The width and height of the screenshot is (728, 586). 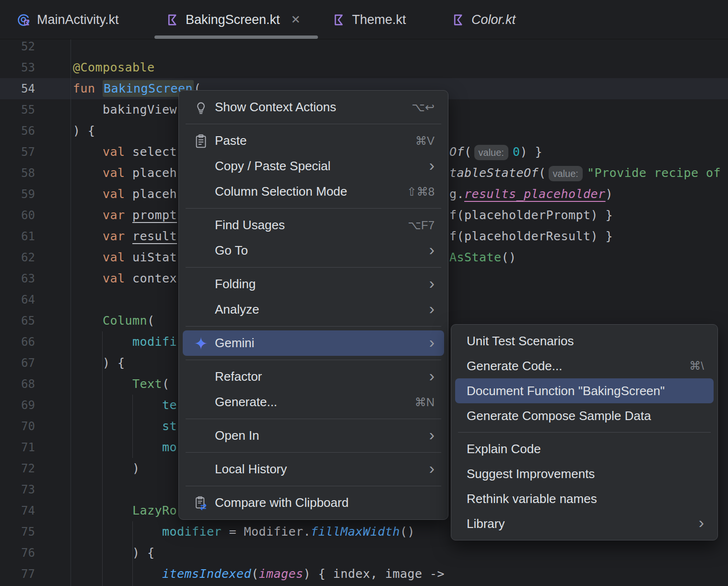 I want to click on tab-close-icon: ✕, so click(x=296, y=20).